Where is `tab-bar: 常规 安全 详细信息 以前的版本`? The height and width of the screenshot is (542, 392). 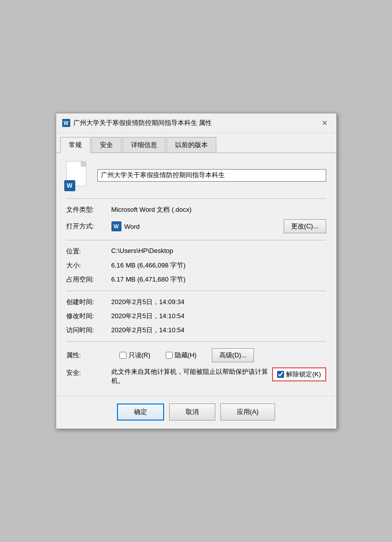 tab-bar: 常规 安全 详细信息 以前的版本 is located at coordinates (196, 143).